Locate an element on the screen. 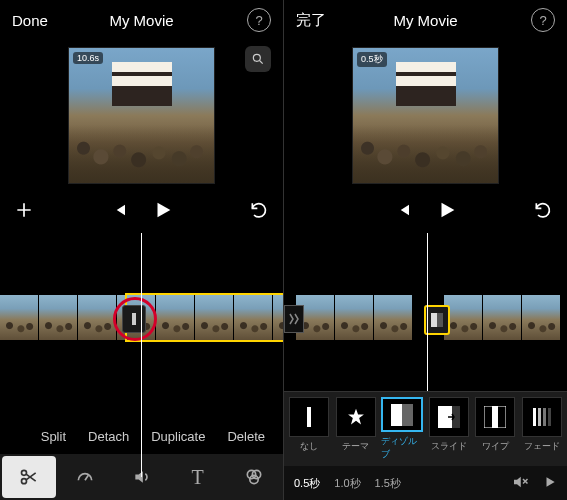  transition-option-fade: フェード is located at coordinates (542, 429).